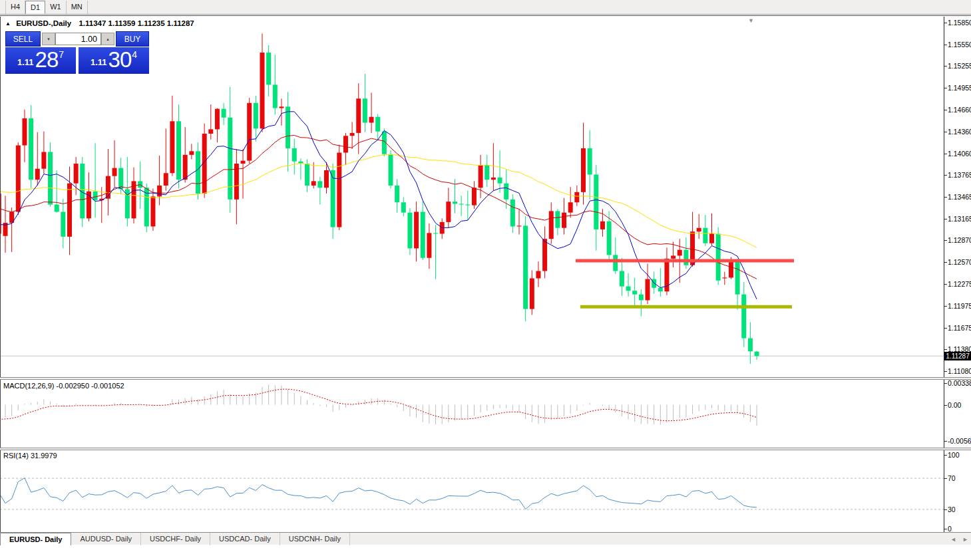 The image size is (971, 560). Describe the element at coordinates (35, 7) in the screenshot. I see `timeframe-tab-d1: D1` at that location.